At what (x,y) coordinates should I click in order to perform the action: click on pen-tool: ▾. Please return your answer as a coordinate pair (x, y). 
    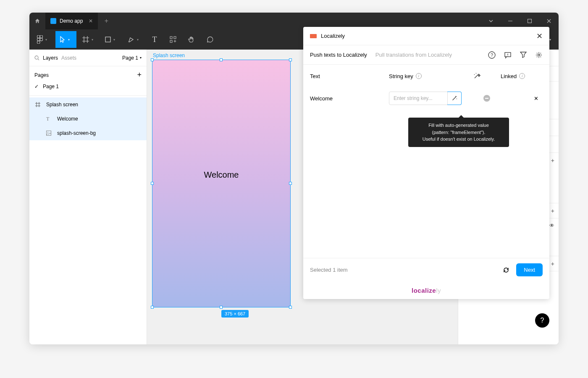
    Looking at the image, I should click on (134, 39).